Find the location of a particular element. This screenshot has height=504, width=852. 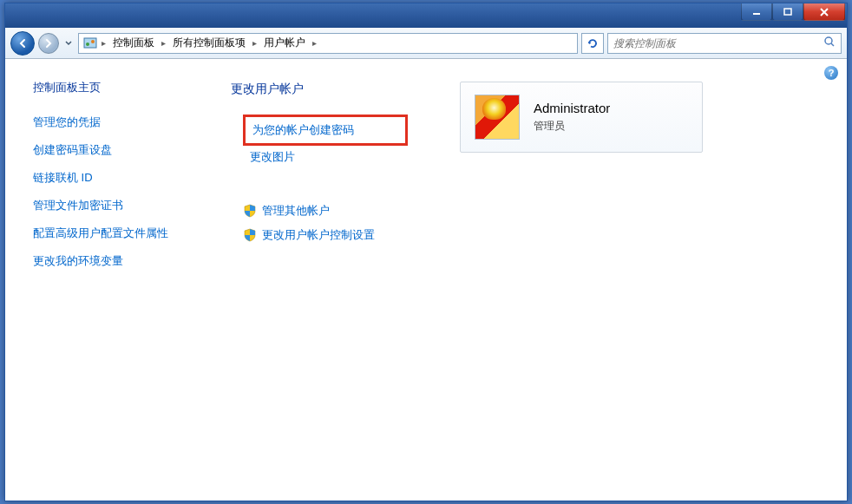

sidebar-link-password-reset-disk: 创建密码重设盘 is located at coordinates (110, 150).